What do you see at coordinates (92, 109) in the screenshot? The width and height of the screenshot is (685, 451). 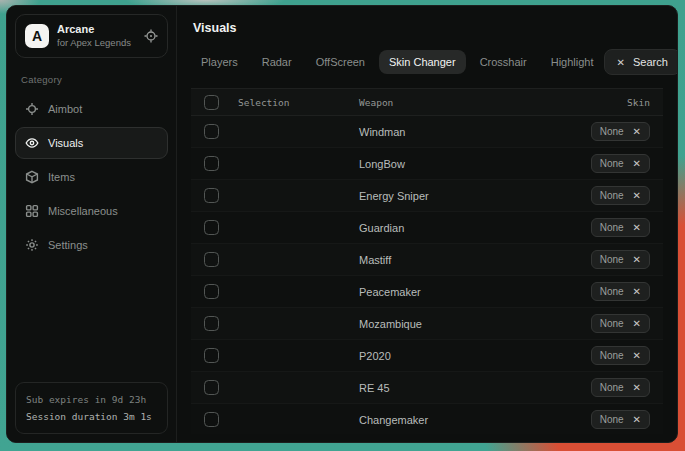 I see `sidebar-item: Aimbot` at bounding box center [92, 109].